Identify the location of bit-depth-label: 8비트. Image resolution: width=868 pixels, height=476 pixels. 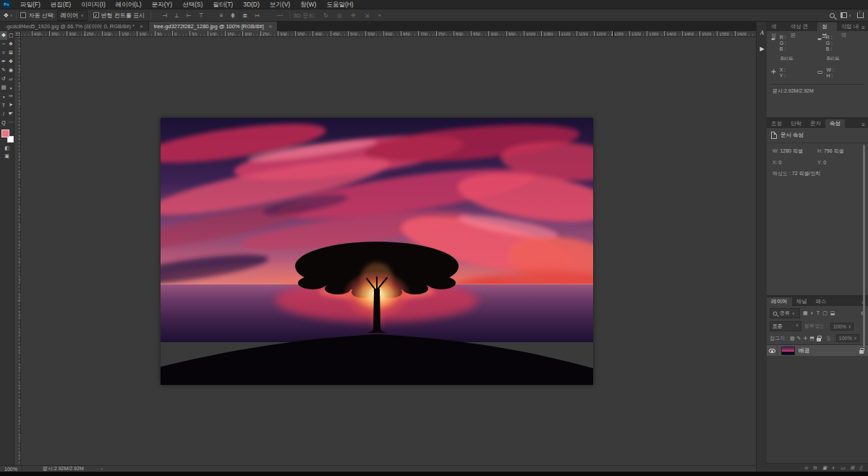
(841, 59).